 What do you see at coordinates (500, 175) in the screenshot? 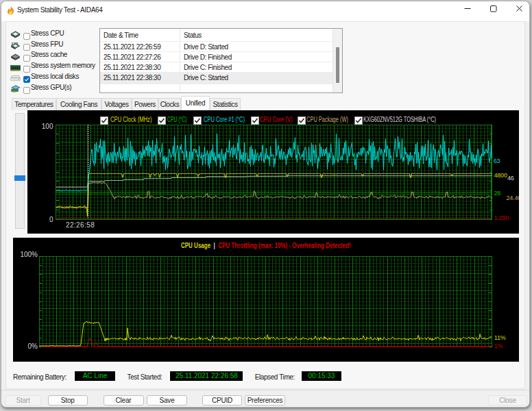
I see `svg-text: 4800` at bounding box center [500, 175].